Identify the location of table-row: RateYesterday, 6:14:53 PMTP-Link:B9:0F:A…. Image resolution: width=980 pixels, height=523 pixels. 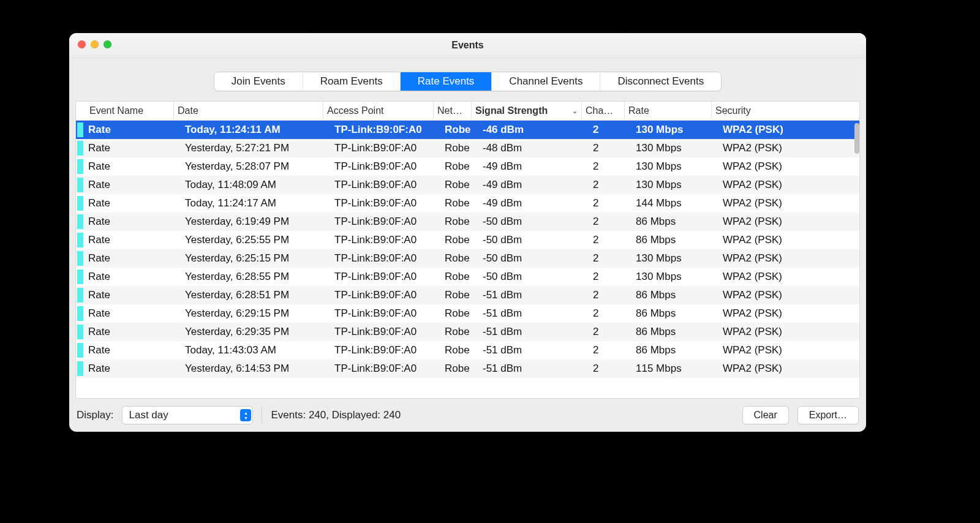
(468, 369).